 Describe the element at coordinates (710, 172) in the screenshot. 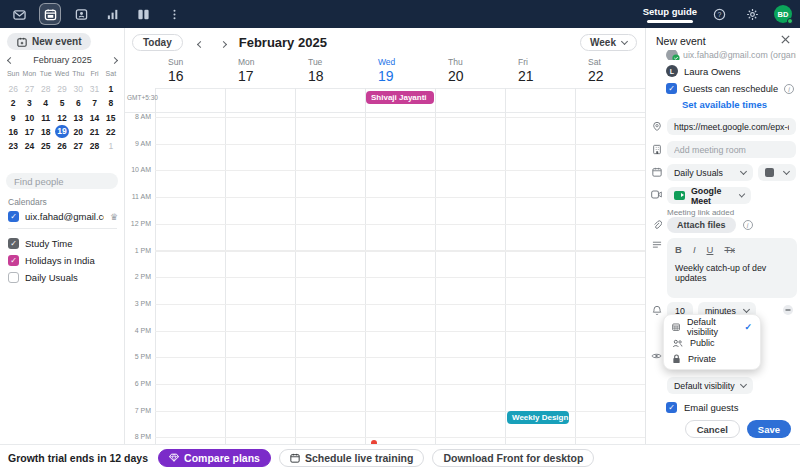

I see `calendar-select: Daily Usuals` at that location.